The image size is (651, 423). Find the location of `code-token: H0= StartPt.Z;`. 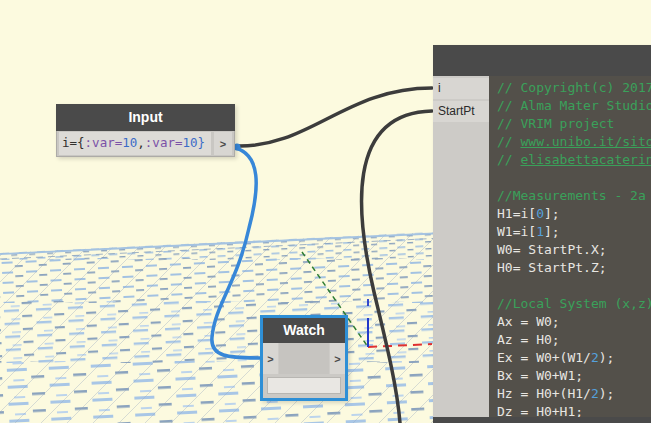

code-token: H0= StartPt.Z; is located at coordinates (552, 268).